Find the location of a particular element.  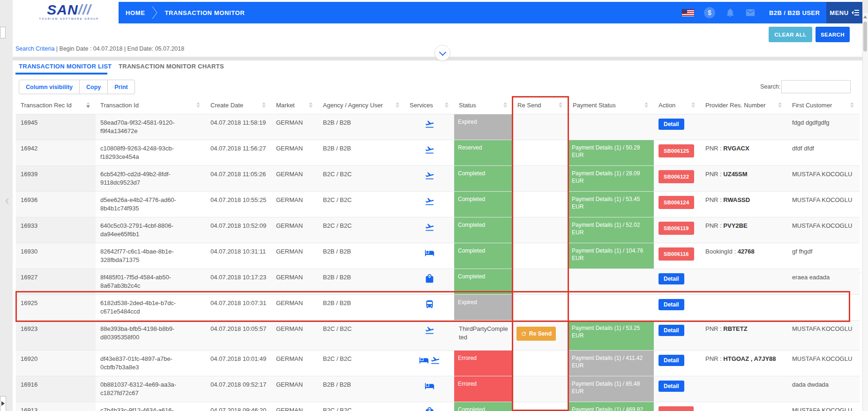

user-label: B2B / B2B USER is located at coordinates (794, 13).